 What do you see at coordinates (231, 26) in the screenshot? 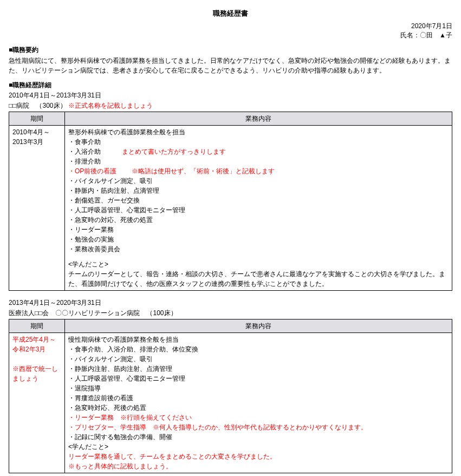
I see `document-date: 2020年7月1日` at bounding box center [231, 26].